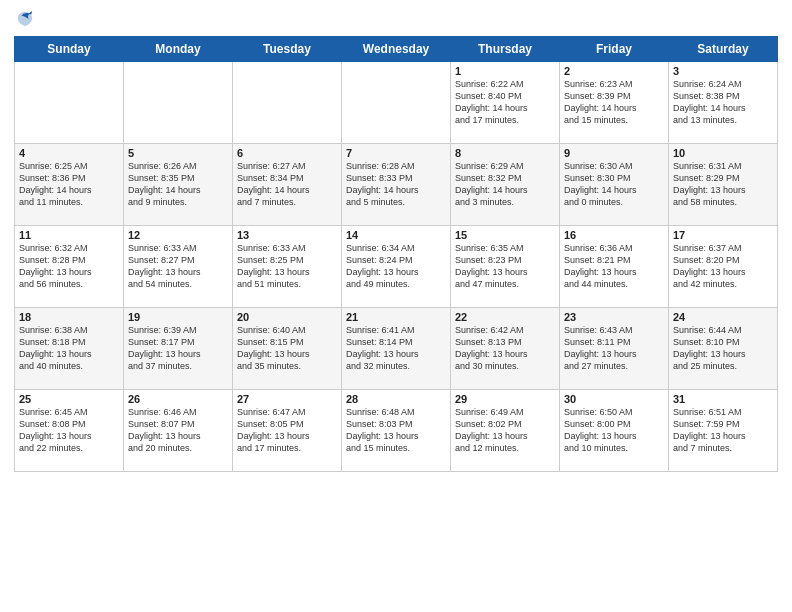 The image size is (792, 612). What do you see at coordinates (70, 431) in the screenshot?
I see `calendar-day-cell: 25Sunrise: 6:45 AM Sunset: 8:08 PM Dayli…` at bounding box center [70, 431].